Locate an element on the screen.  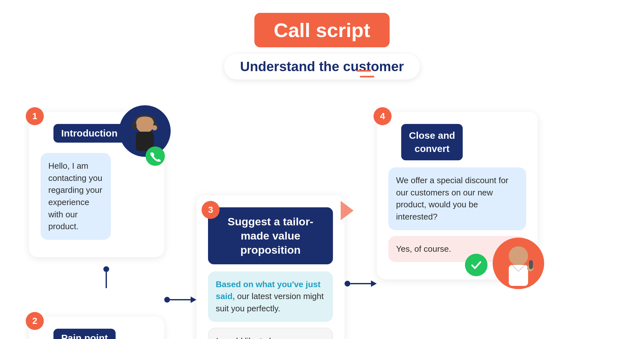
step4-title-badge: Close and convert is located at coordinates (432, 142).